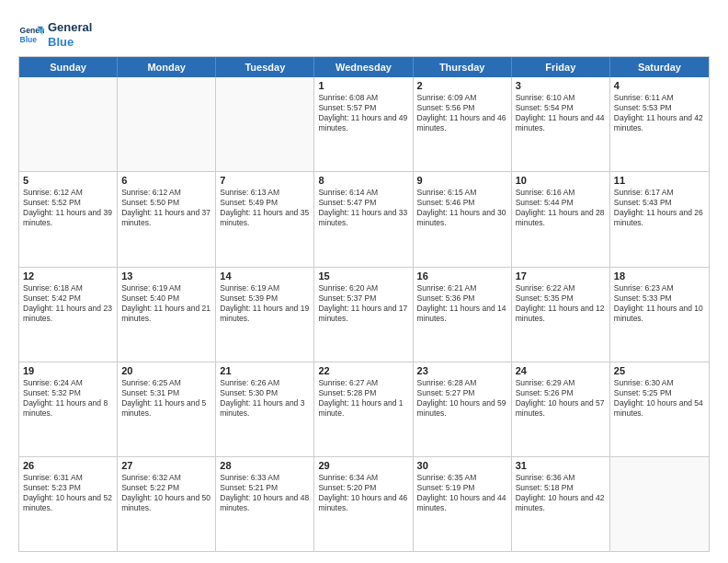  What do you see at coordinates (561, 465) in the screenshot?
I see `day-number: 31` at bounding box center [561, 465].